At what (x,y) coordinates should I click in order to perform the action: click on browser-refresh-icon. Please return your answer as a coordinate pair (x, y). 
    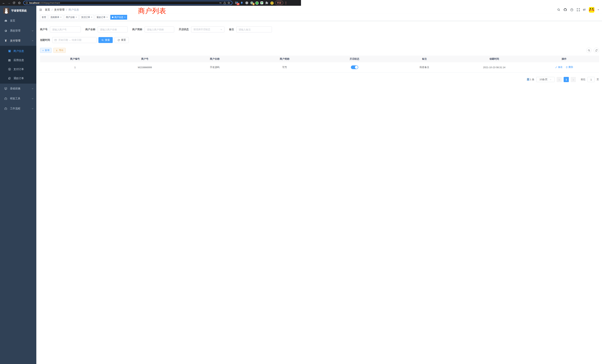
    Looking at the image, I should click on (15, 3).